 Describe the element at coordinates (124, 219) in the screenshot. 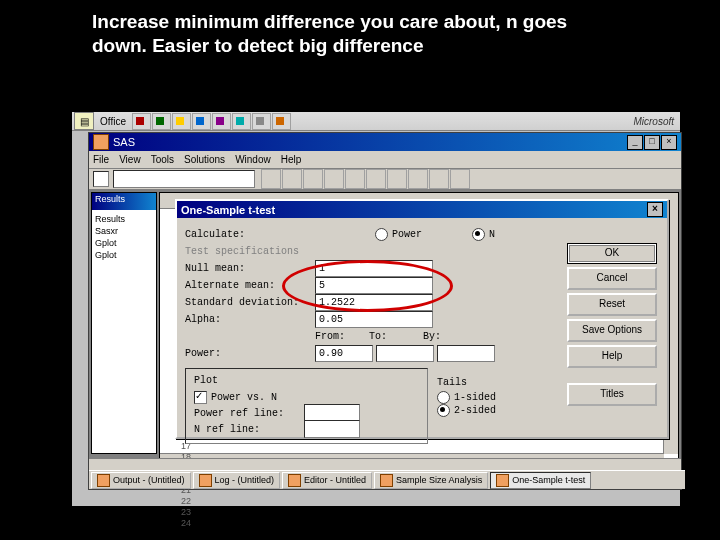

I see `tree-item: Results` at that location.